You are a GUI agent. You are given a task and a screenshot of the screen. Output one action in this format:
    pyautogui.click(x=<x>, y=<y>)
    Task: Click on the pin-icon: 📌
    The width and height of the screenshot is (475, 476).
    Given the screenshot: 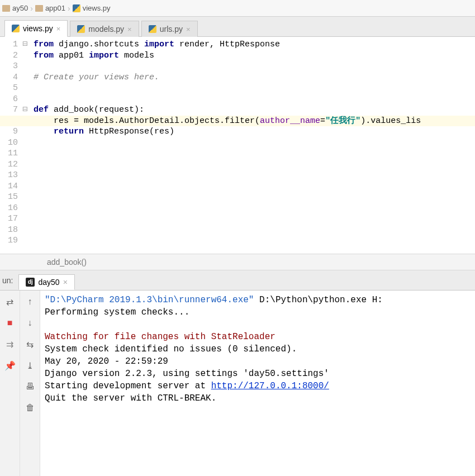 What is the action you would take?
    pyautogui.click(x=10, y=365)
    